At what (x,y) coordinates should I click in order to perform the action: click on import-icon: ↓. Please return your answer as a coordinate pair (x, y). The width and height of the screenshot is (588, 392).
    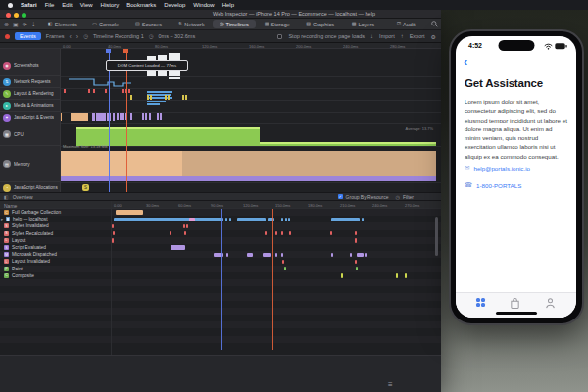
    Looking at the image, I should click on (372, 36).